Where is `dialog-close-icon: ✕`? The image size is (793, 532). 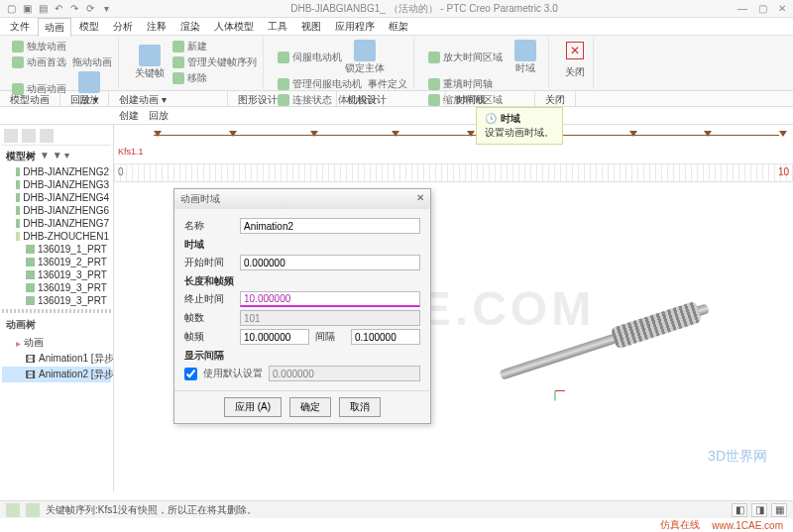 dialog-close-icon: ✕ is located at coordinates (420, 199).